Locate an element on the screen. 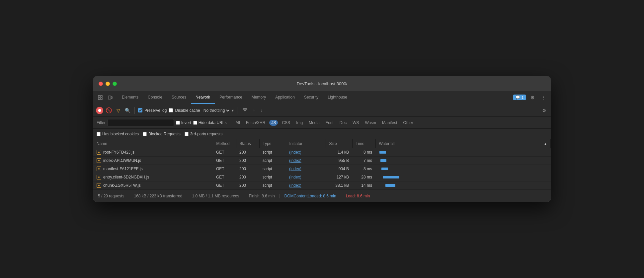 The height and width of the screenshot is (278, 644). table-header-row: Name Method Status Type Initiator is located at coordinates (322, 144).